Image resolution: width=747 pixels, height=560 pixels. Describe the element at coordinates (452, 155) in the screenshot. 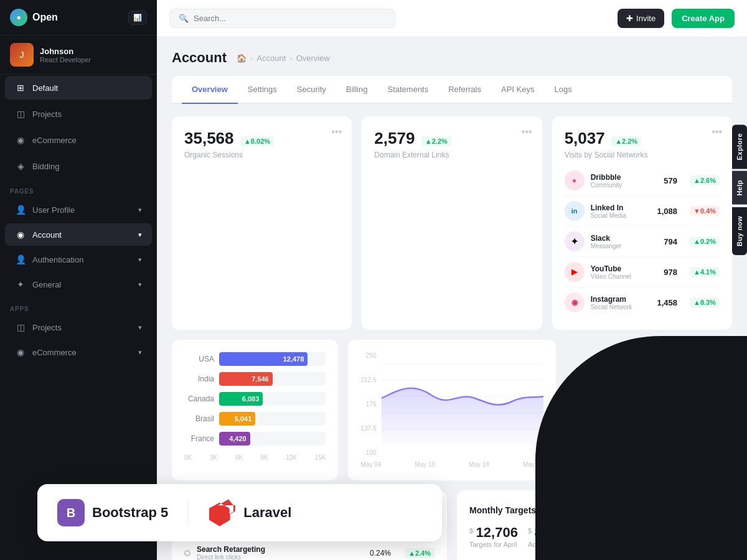

I see `stat-label: Domain External Links` at that location.